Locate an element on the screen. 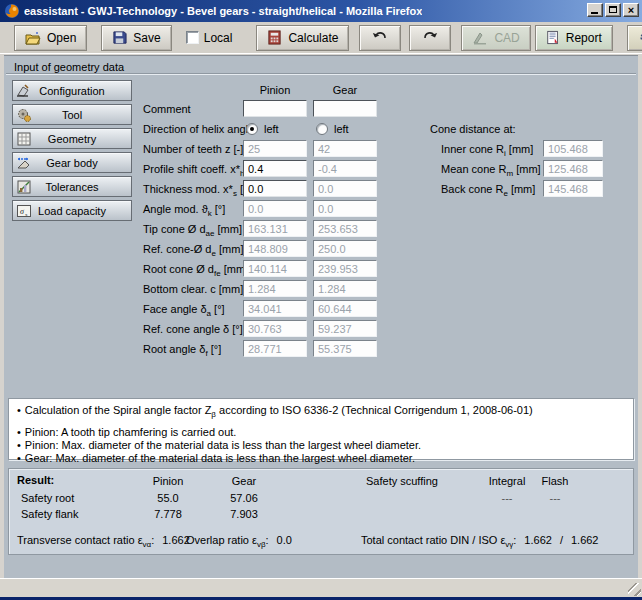  safety-root-integral: --- is located at coordinates (508, 498).